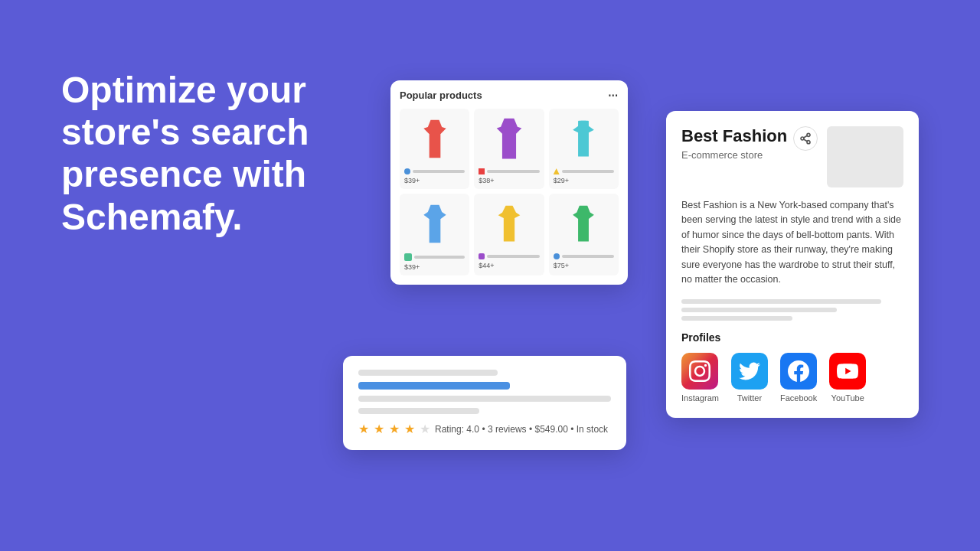  I want to click on twitter-icon, so click(750, 371).